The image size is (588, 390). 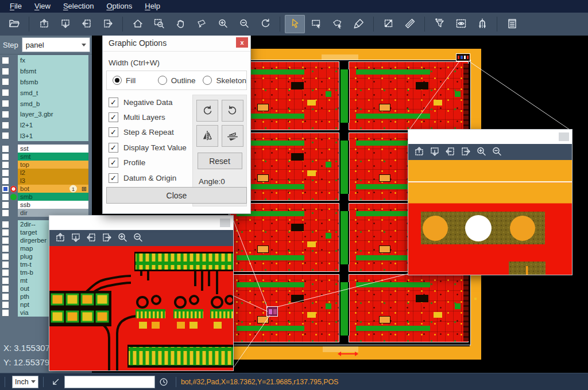 What do you see at coordinates (490, 217) in the screenshot?
I see `magnified-pcb-view-right` at bounding box center [490, 217].